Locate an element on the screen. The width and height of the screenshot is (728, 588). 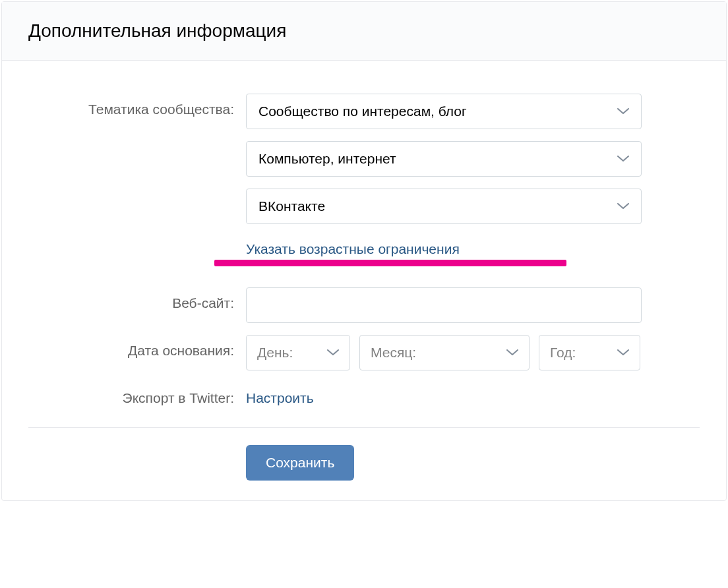
select-subcategory: ВКонтакте is located at coordinates (444, 206).